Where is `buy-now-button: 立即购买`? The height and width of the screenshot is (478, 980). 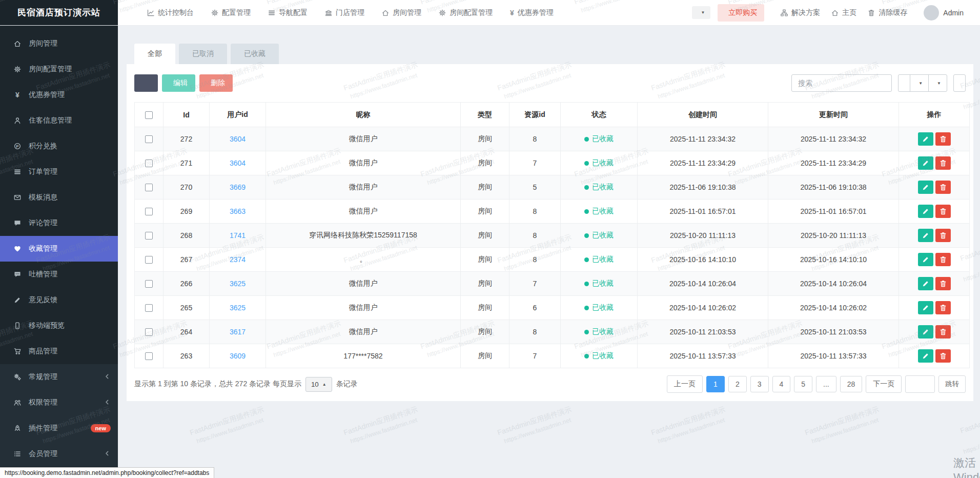
buy-now-button: 立即购买 is located at coordinates (741, 13).